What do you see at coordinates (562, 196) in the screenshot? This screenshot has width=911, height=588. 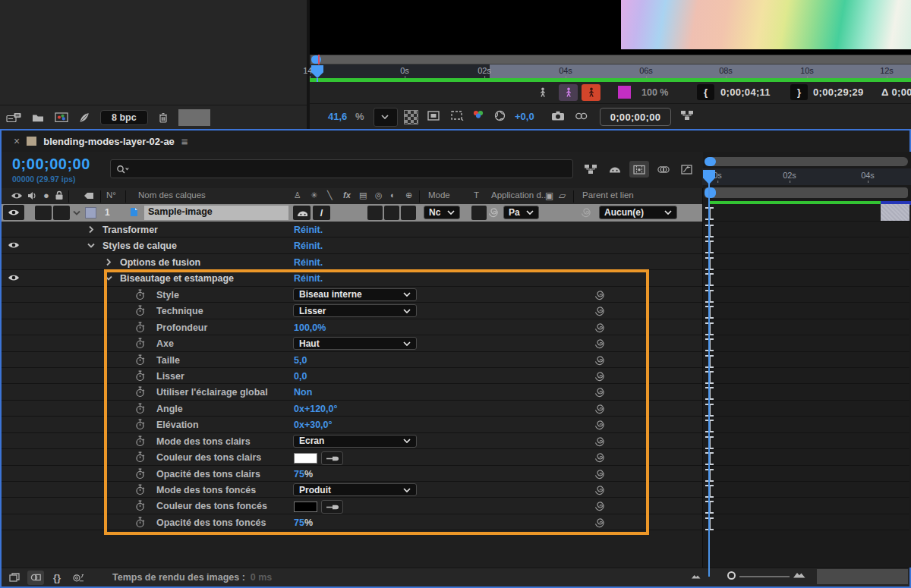 I see `track-matte-icon: ▱` at bounding box center [562, 196].